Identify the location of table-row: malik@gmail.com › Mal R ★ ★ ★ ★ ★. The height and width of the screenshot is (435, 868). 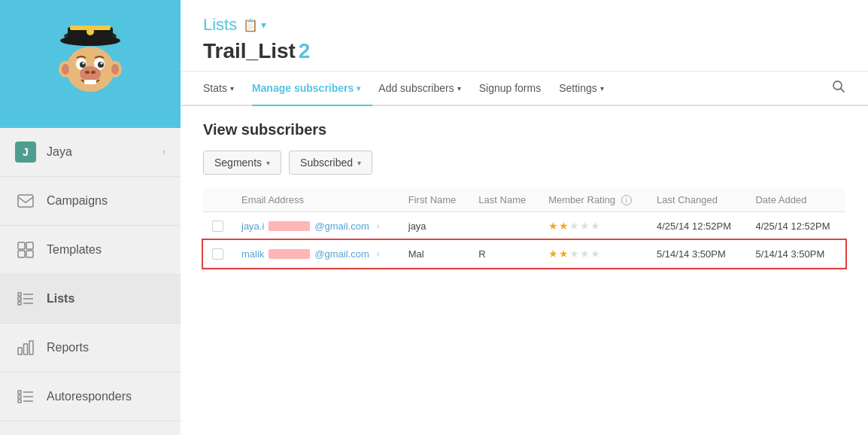
(524, 254).